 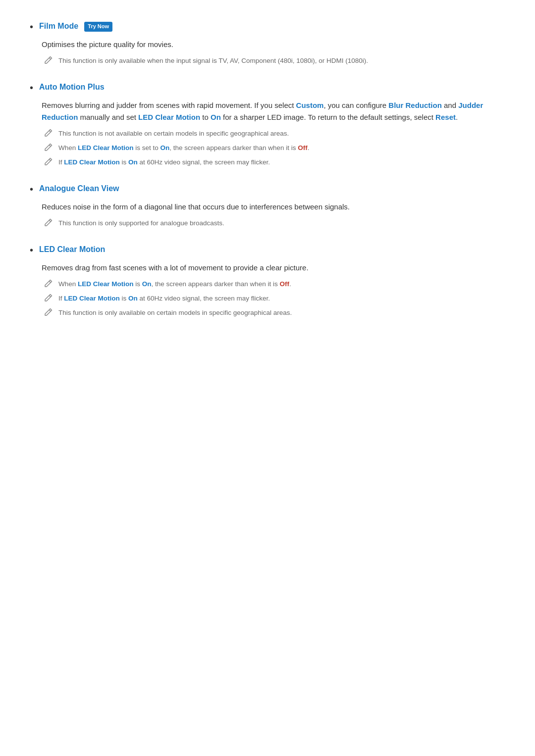 What do you see at coordinates (106, 284) in the screenshot?
I see `led-clear-motion-link-4: LED Clear Motion` at bounding box center [106, 284].